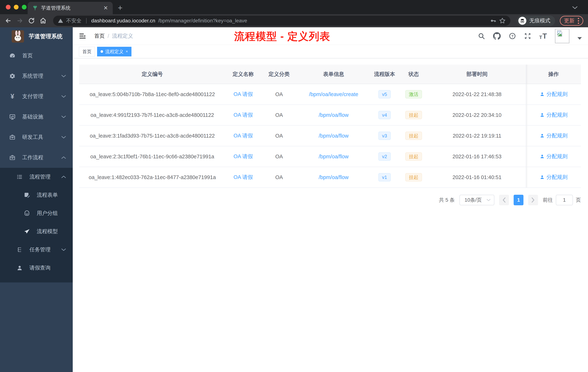  What do you see at coordinates (12, 157) in the screenshot?
I see `briefcase-icon` at bounding box center [12, 157].